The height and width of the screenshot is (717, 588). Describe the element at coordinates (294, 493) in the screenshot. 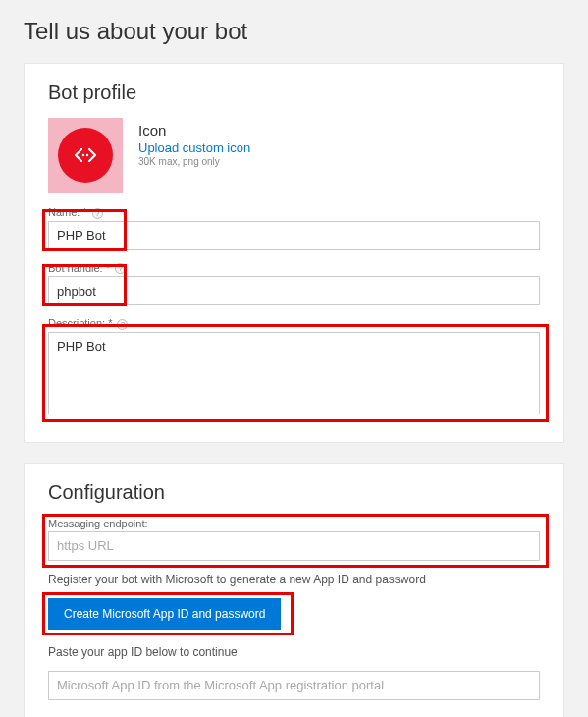

I see `configuration-heading: Configuration` at that location.